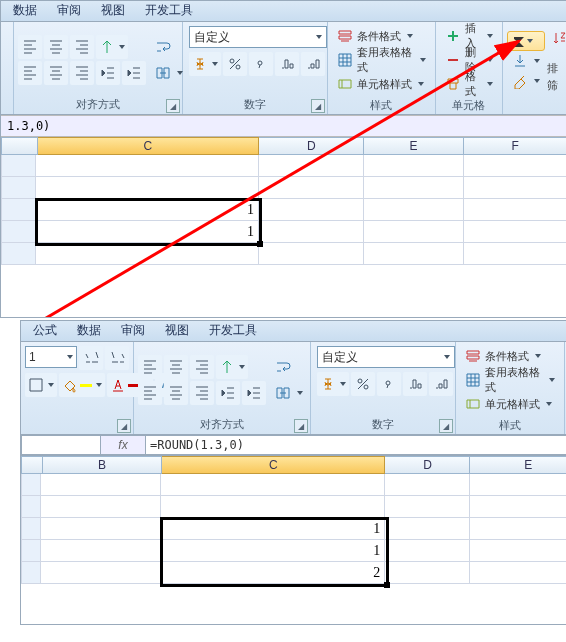 The width and height of the screenshot is (566, 642). I want to click on clear-button, so click(526, 81).